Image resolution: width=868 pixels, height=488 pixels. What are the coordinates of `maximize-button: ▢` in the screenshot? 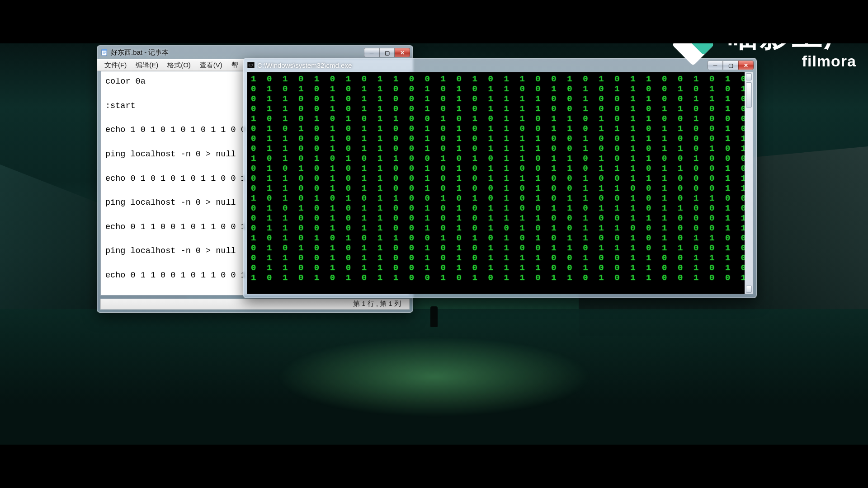 It's located at (387, 52).